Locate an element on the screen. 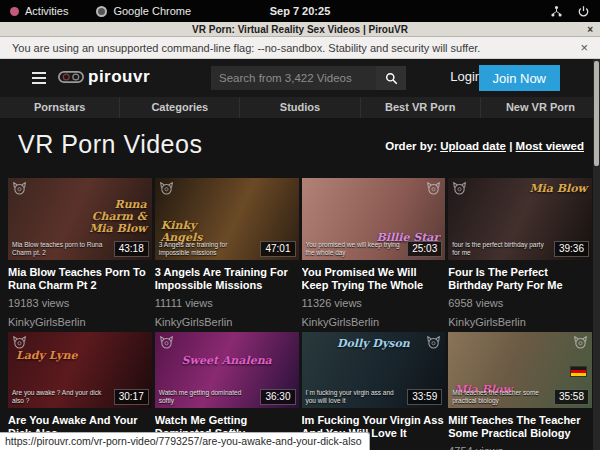 Image resolution: width=600 pixels, height=450 pixels. video-thumbnail: Kinky Angels 3 Angels are training for i… is located at coordinates (227, 219).